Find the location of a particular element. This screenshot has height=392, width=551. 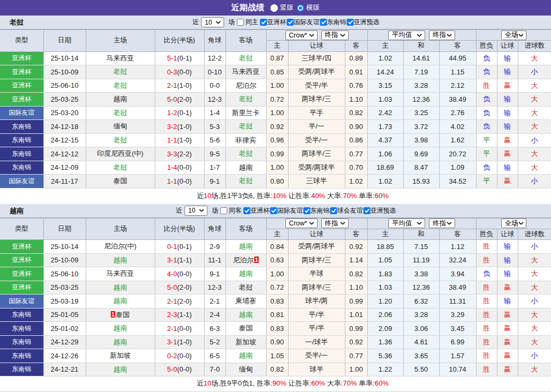

same-venue-checkbox-item: 同客 is located at coordinates (231, 211).